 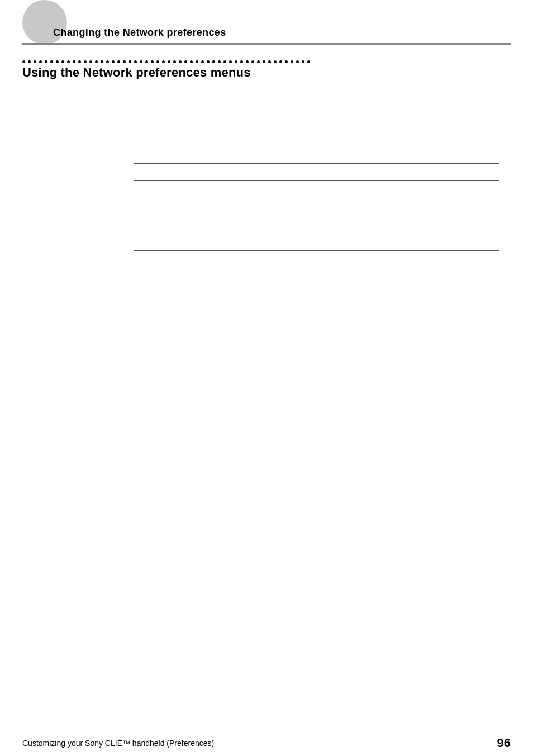 What do you see at coordinates (166, 62) in the screenshot?
I see `dots-row` at bounding box center [166, 62].